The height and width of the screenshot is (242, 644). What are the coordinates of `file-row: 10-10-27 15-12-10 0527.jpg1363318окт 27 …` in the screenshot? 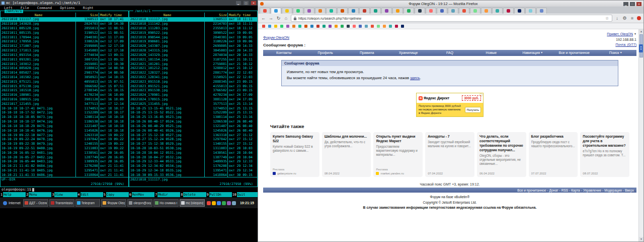 It's located at (193, 135).